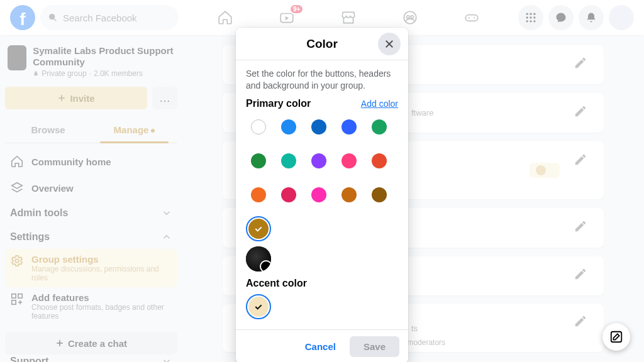  What do you see at coordinates (616, 337) in the screenshot?
I see `pencil-in-square-icon` at bounding box center [616, 337].